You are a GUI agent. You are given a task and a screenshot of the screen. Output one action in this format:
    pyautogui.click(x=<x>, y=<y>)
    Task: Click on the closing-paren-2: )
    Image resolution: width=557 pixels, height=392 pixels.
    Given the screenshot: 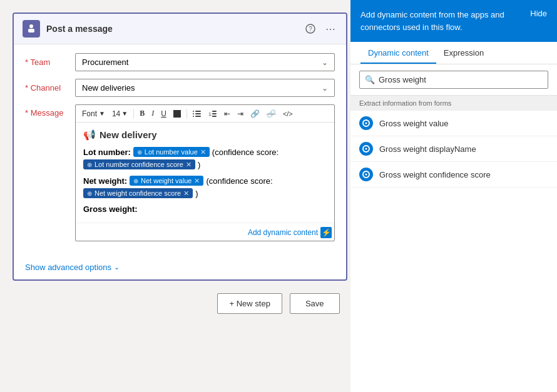 What is the action you would take?
    pyautogui.click(x=197, y=194)
    